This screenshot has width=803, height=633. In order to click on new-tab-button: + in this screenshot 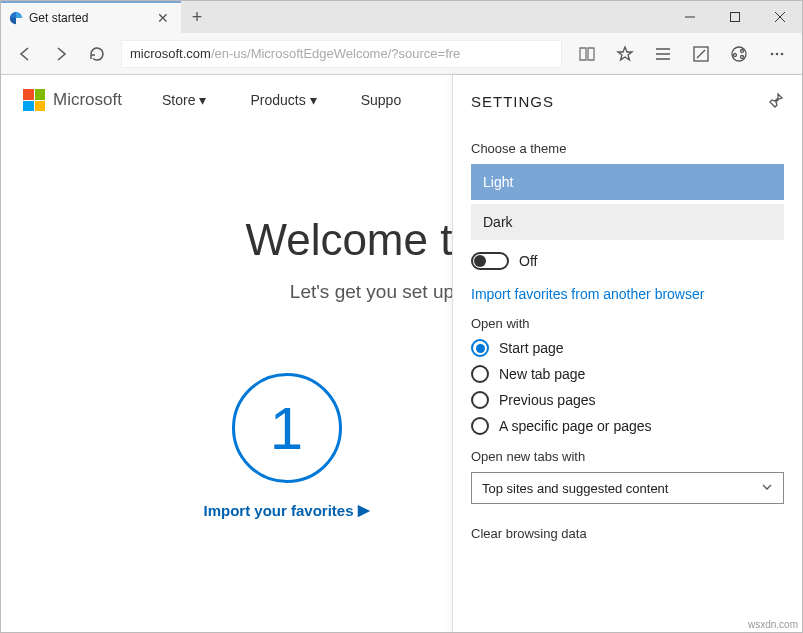, I will do `click(197, 17)`.